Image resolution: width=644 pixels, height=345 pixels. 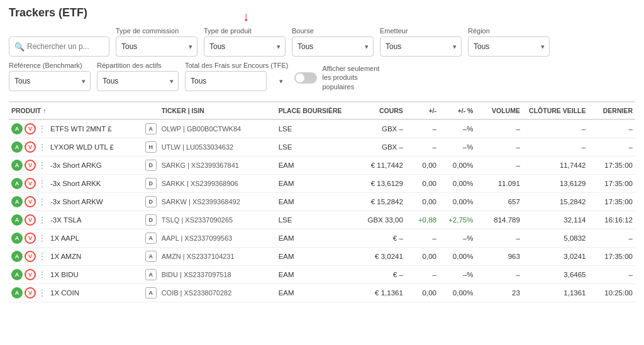 I want to click on exchange-group: Bourse Tous, so click(x=333, y=41).